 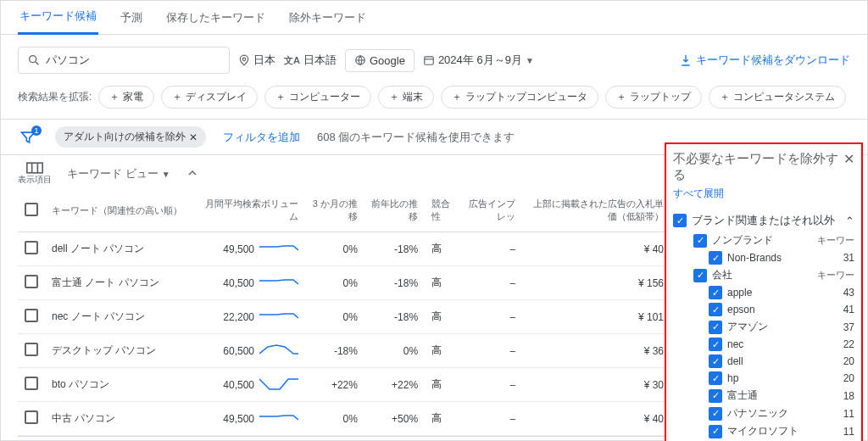 What do you see at coordinates (764, 220) in the screenshot?
I see `group-brand: ブランド関連またはそれ以外 ⌃` at bounding box center [764, 220].